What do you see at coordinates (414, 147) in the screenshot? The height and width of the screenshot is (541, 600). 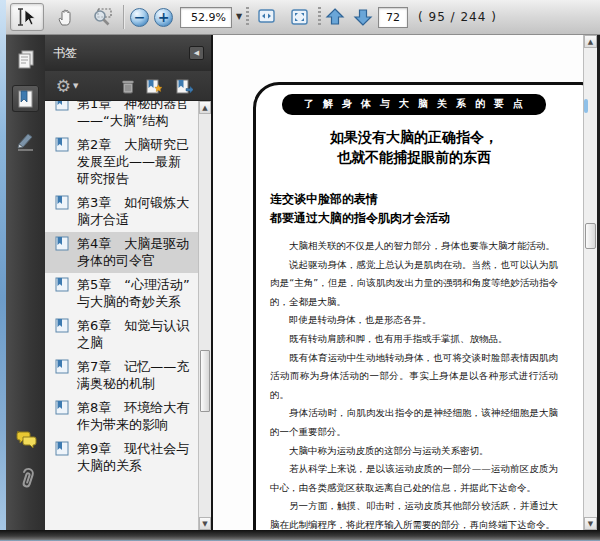 I see `page-title: 如果没有大脑的正确指令， 也就不能捕捉眼前的东西` at bounding box center [414, 147].